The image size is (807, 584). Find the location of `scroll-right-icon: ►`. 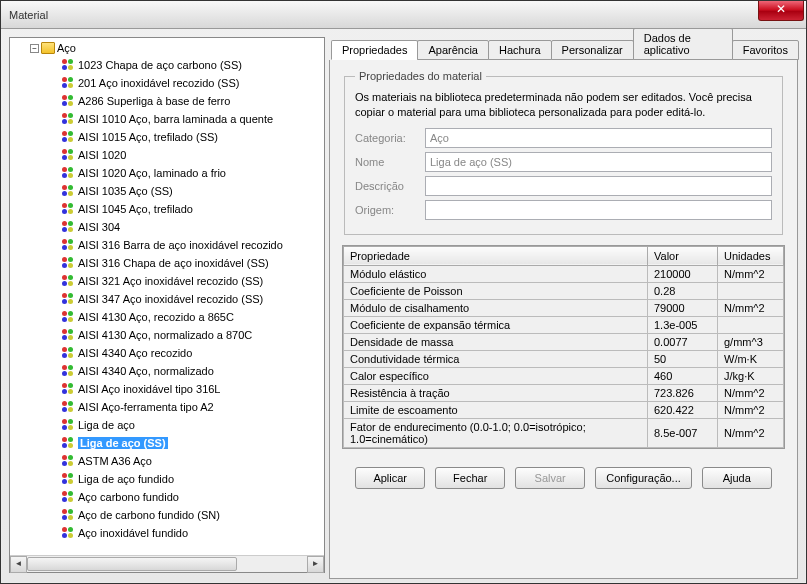

scroll-right-icon: ► is located at coordinates (316, 564).